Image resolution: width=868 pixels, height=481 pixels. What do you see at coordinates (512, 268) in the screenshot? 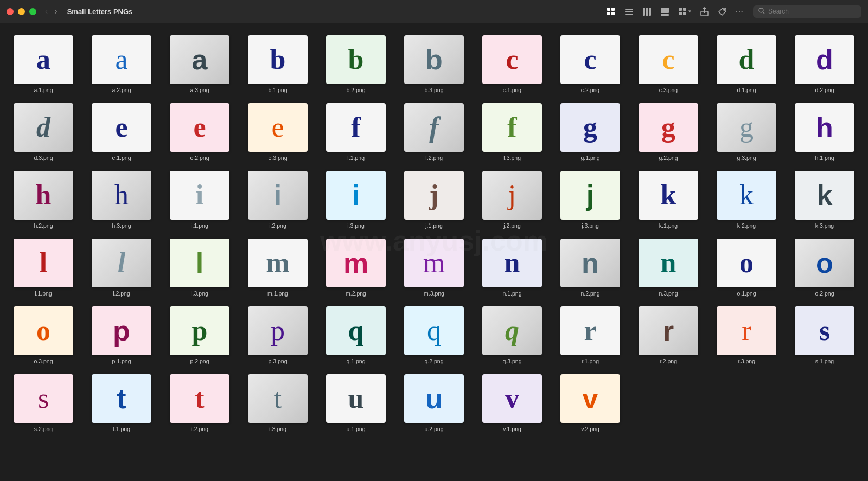
I see `list-item: nn.1.png` at bounding box center [512, 268].